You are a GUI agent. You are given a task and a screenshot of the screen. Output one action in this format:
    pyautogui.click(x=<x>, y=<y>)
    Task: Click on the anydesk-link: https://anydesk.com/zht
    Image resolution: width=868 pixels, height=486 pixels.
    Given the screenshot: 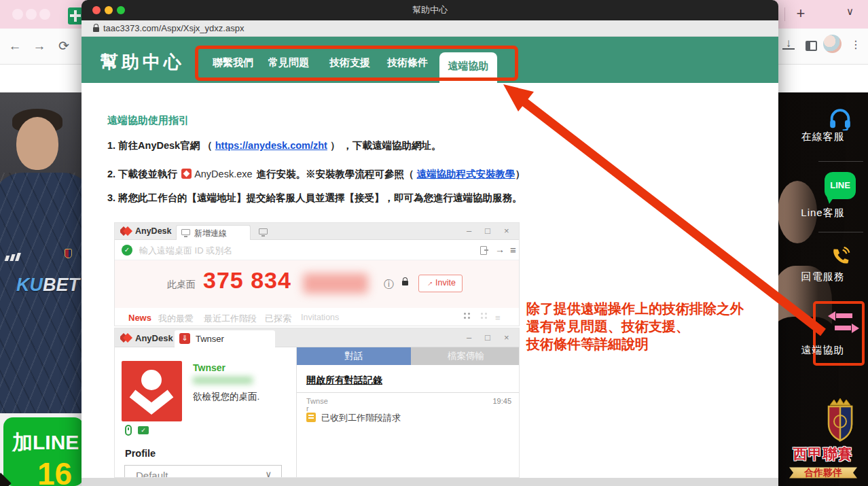 What is the action you would take?
    pyautogui.click(x=272, y=145)
    